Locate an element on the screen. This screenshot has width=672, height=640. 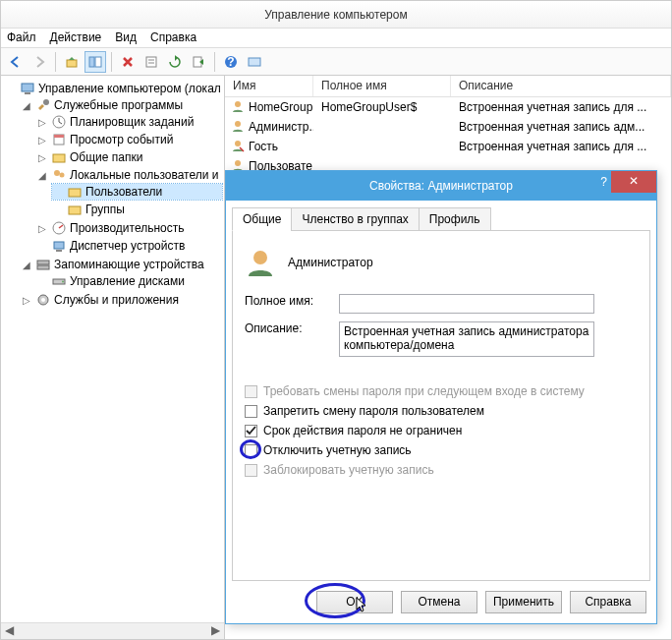
list-body: HomeGroup...HomeGroupUser$Встроенная уче… is located at coordinates (448, 137).